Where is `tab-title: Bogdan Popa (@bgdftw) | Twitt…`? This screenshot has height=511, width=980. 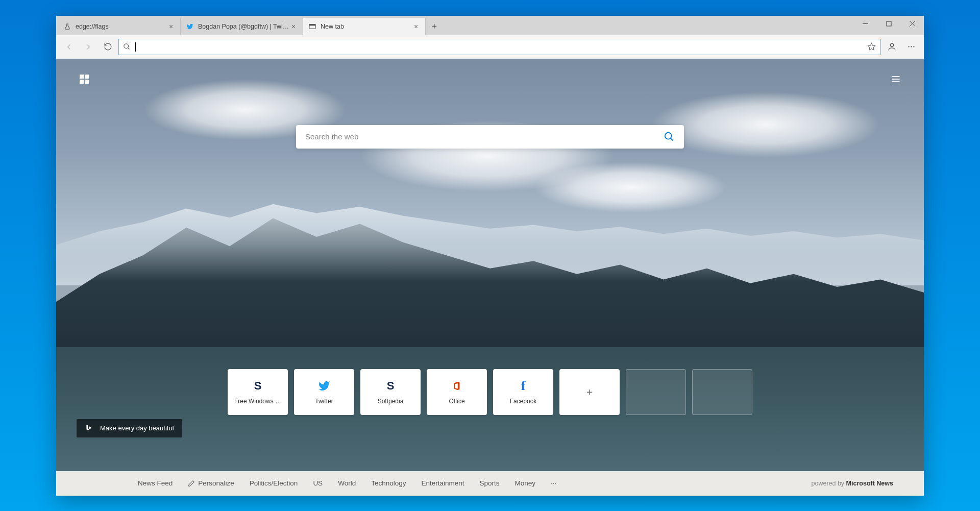 tab-title: Bogdan Popa (@bgdftw) | Twitt… is located at coordinates (244, 27).